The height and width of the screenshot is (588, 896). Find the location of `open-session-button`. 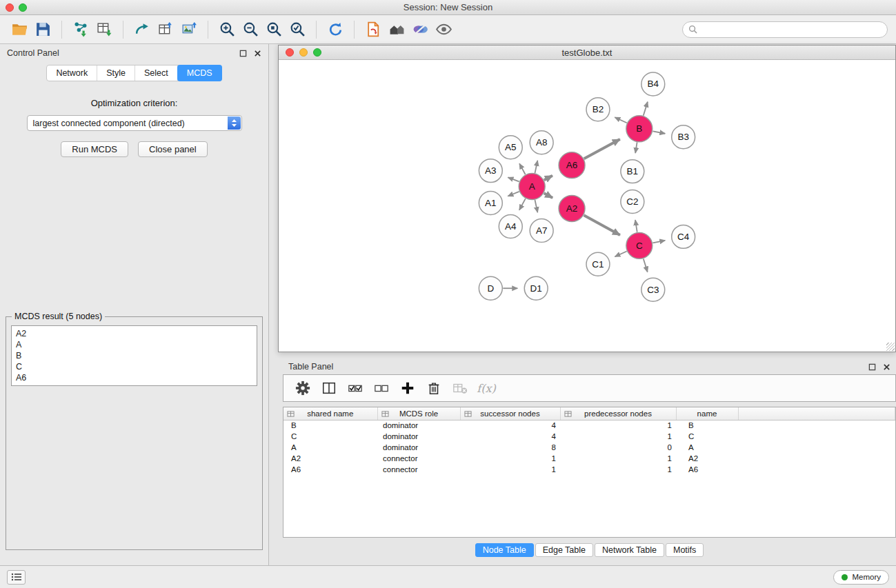

open-session-button is located at coordinates (19, 30).